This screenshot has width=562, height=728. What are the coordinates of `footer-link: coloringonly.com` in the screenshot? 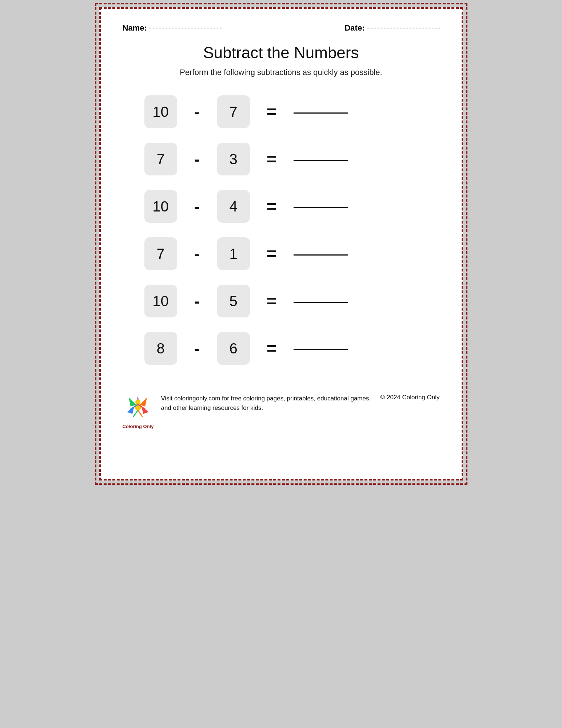 It's located at (197, 398).